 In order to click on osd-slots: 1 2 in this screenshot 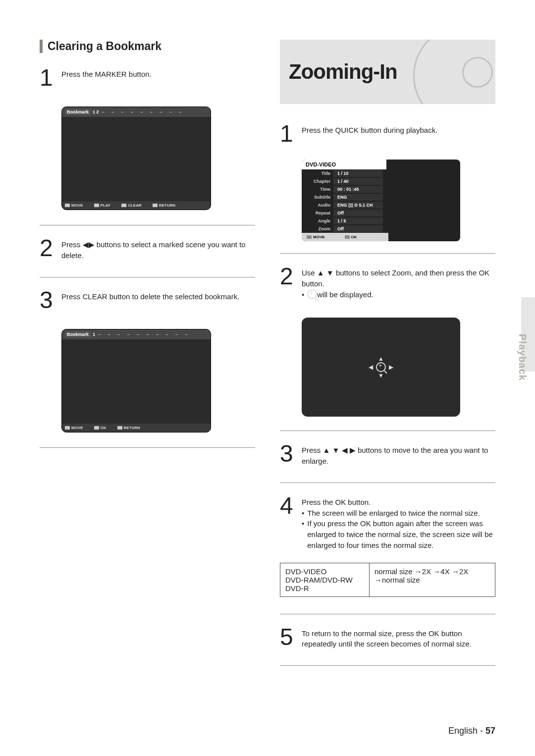, I will do `click(96, 112)`.